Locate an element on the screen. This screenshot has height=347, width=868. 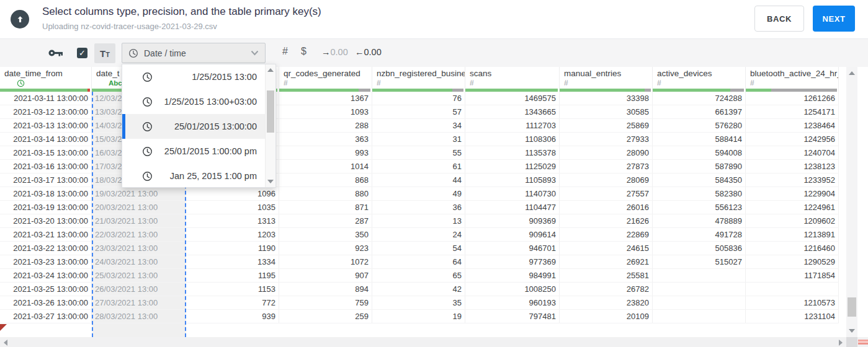
table-cell: 1135378 is located at coordinates (512, 152).